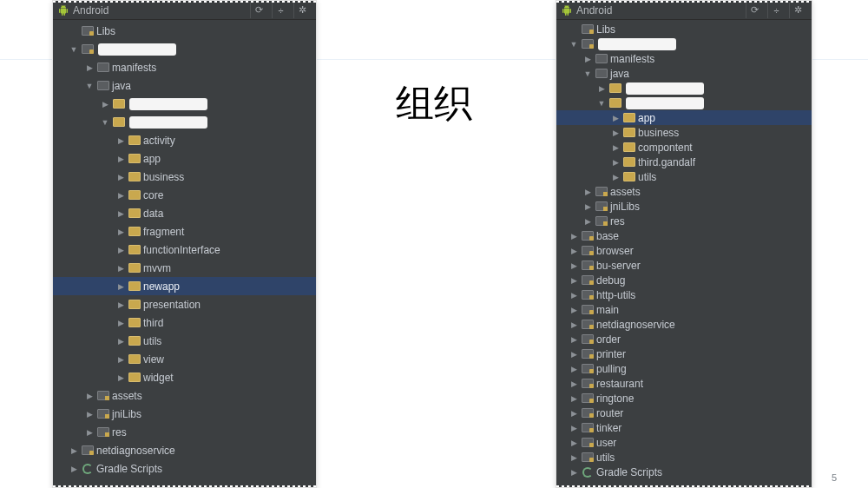 The width and height of the screenshot is (868, 488). What do you see at coordinates (684, 398) in the screenshot?
I see `tree-row-ringtone: ▶ringtone` at bounding box center [684, 398].